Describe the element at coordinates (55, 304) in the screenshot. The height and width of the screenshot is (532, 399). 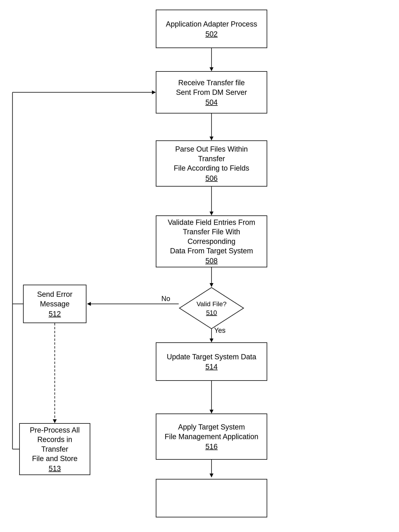
I see `box-512: Send ErrorMessage 512` at that location.